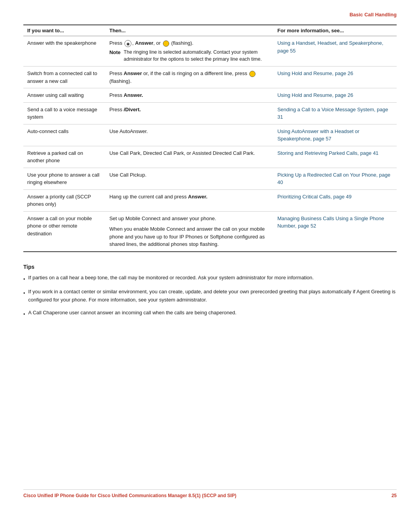  What do you see at coordinates (333, 114) in the screenshot?
I see `more-link: Sending a Call to a Voice Message System…` at bounding box center [333, 114].